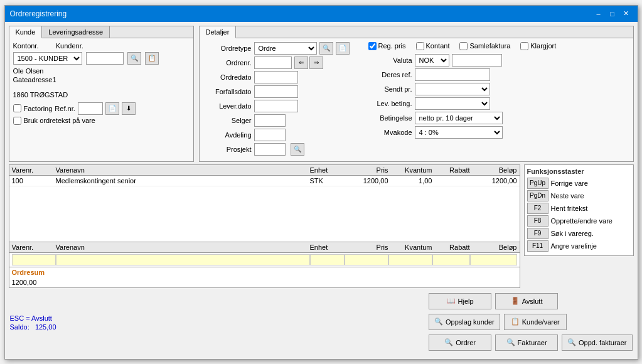  I want to click on avdeling-input: 0, so click(270, 135).